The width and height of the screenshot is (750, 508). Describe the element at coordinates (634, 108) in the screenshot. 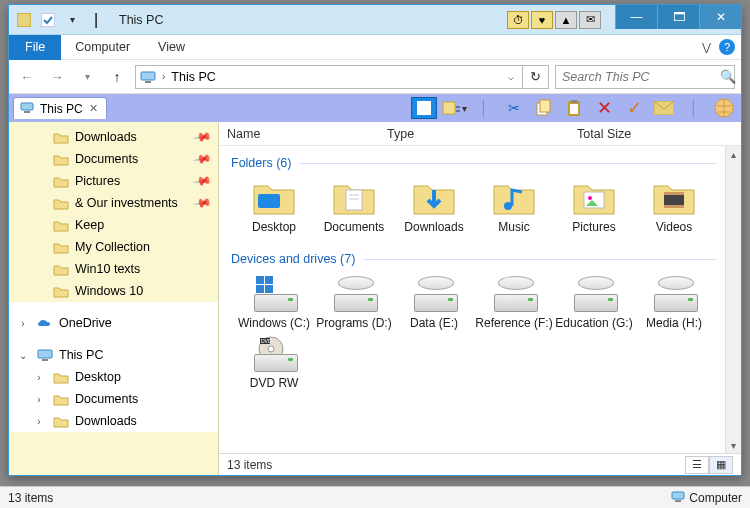

I see `confirm-button: ✓` at that location.